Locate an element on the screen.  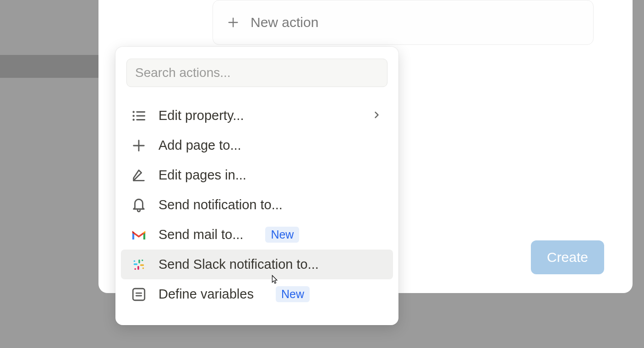
action-label: Define variables is located at coordinates (206, 294).